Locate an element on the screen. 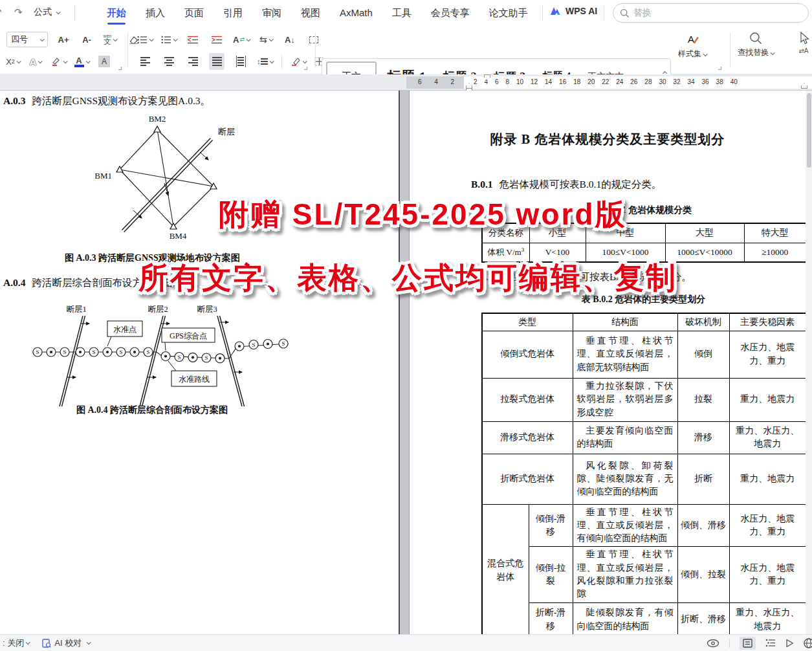 The image size is (812, 651). highlighter-icon is located at coordinates (56, 62).